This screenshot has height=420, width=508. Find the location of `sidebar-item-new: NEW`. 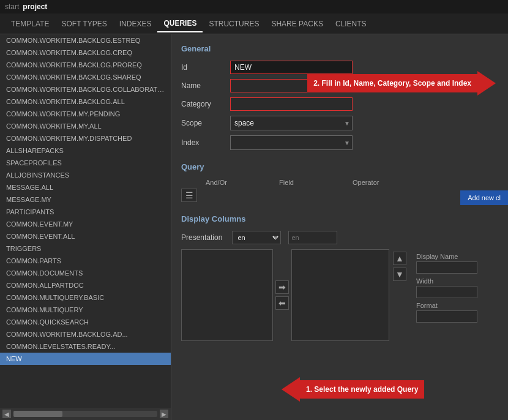

sidebar-item-new: NEW is located at coordinates (86, 359).